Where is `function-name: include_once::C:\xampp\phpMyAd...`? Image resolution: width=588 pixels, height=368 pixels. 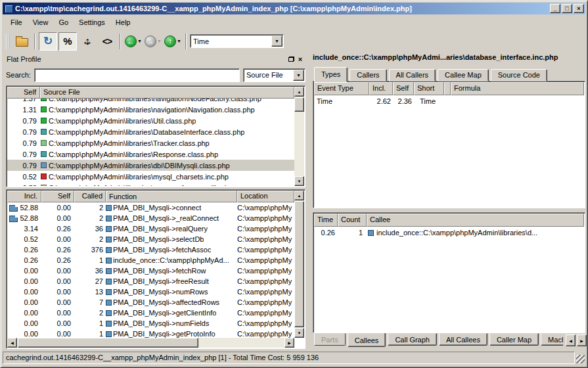 function-name: include_once::C:\xampp\phpMyAd... is located at coordinates (171, 260).